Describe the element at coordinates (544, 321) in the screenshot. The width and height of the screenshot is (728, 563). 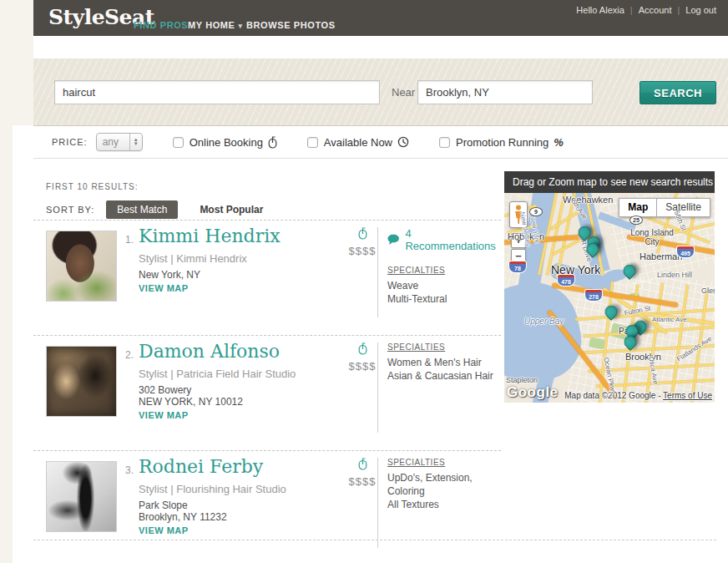
I see `map-place-label: Upper Bay` at that location.